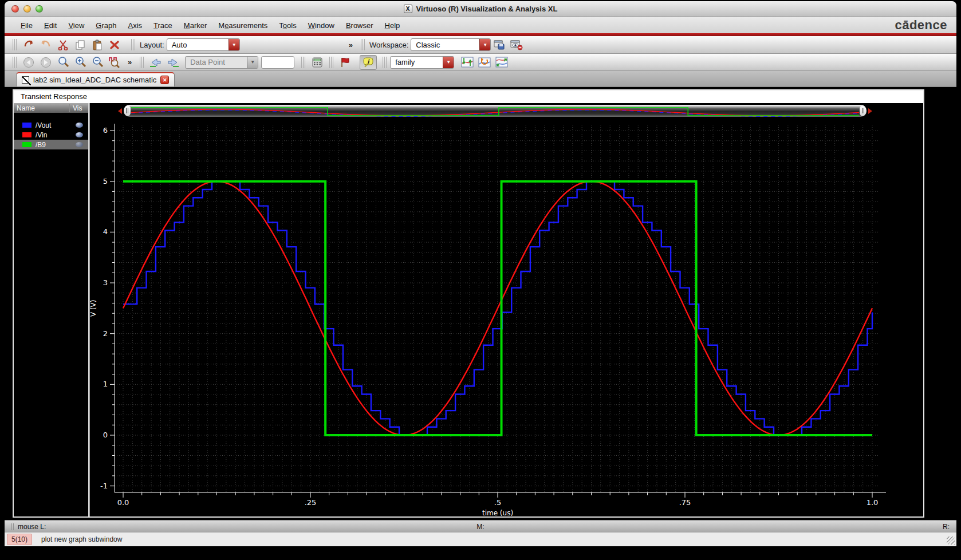 The height and width of the screenshot is (560, 961). What do you see at coordinates (165, 80) in the screenshot?
I see `tab-close-button: ✕` at bounding box center [165, 80].